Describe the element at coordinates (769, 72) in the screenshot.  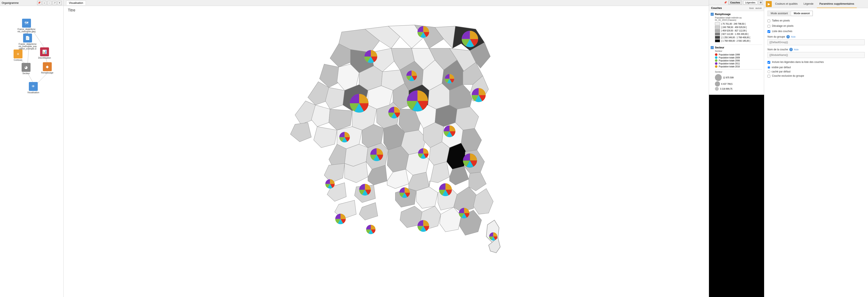
I see `radio-cache-input` at that location.